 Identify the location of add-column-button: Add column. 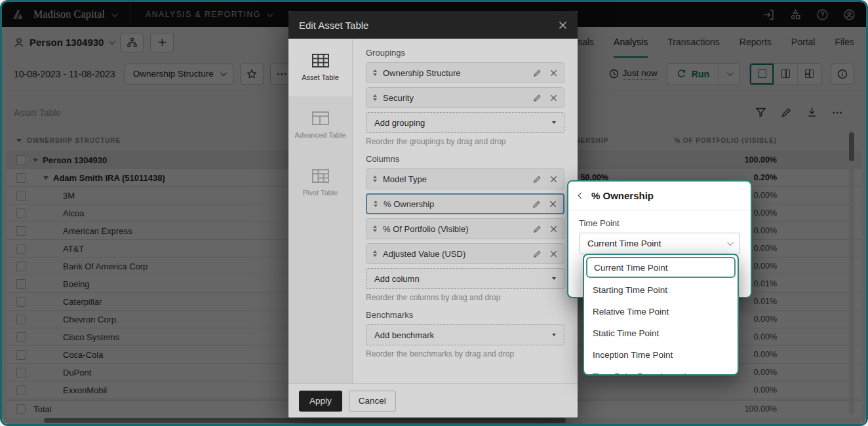
(465, 279).